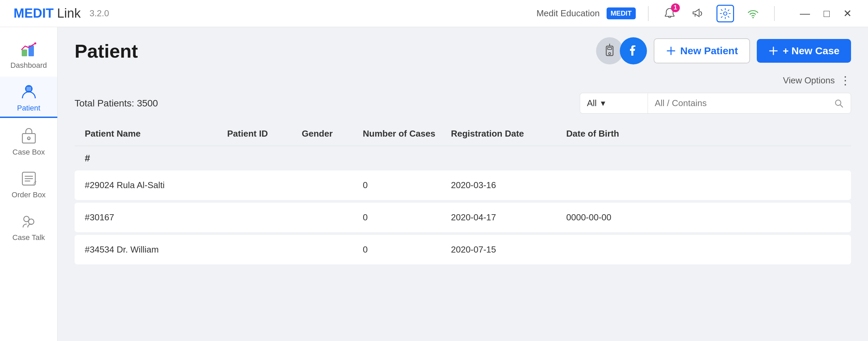 This screenshot has width=868, height=341. Describe the element at coordinates (675, 8) in the screenshot. I see `notification-count: 1` at that location.